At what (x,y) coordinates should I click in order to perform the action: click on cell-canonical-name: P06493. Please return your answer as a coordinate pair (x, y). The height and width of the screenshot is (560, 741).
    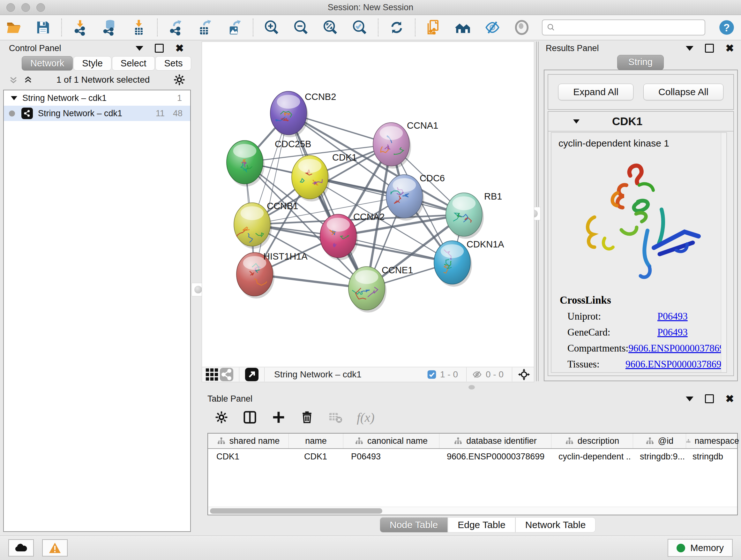
    Looking at the image, I should click on (391, 457).